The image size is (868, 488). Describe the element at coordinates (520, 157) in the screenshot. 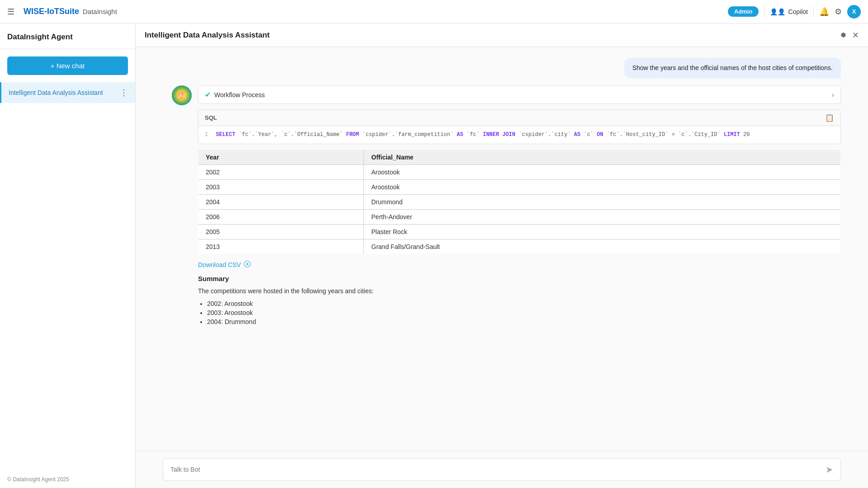

I see `table-header: Year Official_Name` at that location.